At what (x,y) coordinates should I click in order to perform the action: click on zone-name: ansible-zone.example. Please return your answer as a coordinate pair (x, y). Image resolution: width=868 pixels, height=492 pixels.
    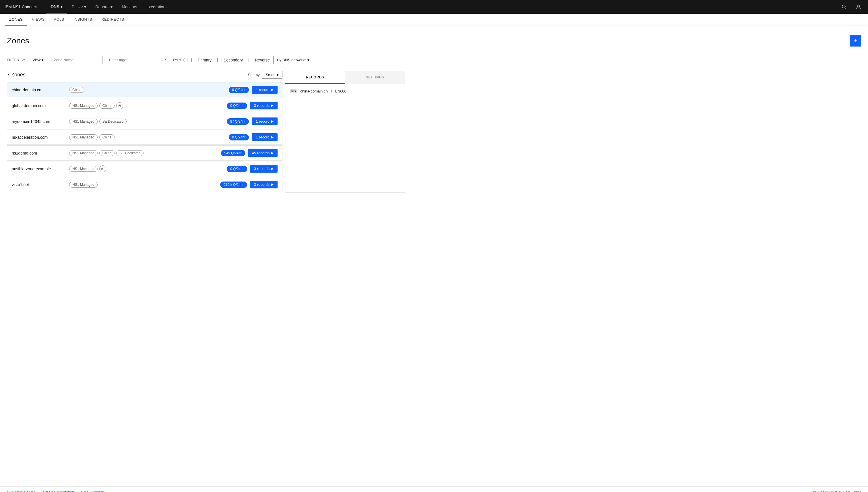
    Looking at the image, I should click on (41, 169).